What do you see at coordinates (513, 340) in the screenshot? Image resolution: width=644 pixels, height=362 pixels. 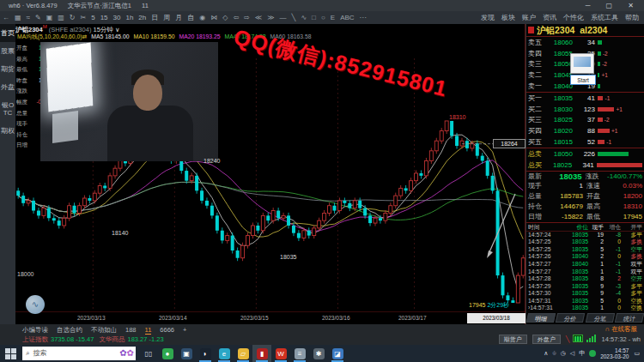 I see `futures-account-button: 期货户` at bounding box center [513, 340].